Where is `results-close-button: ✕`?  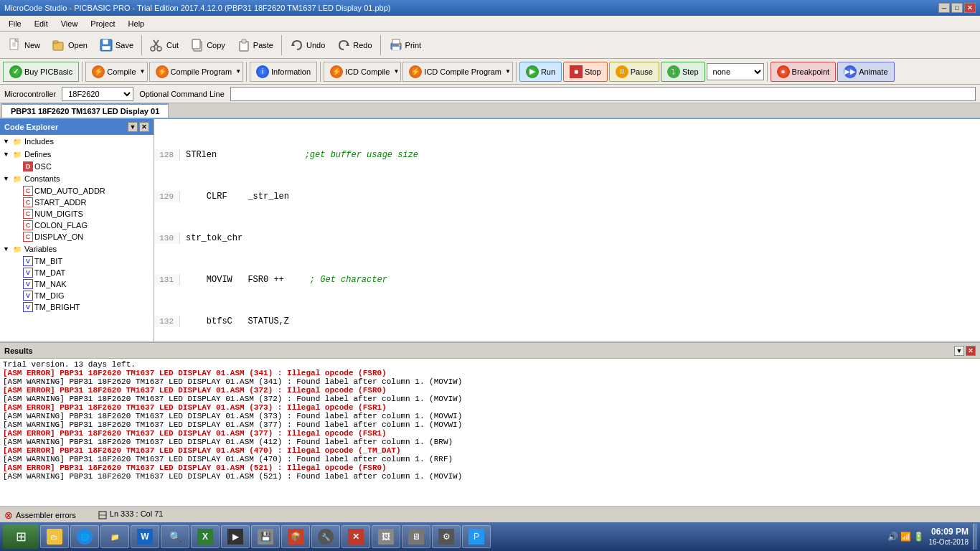 results-close-button: ✕ is located at coordinates (971, 351).